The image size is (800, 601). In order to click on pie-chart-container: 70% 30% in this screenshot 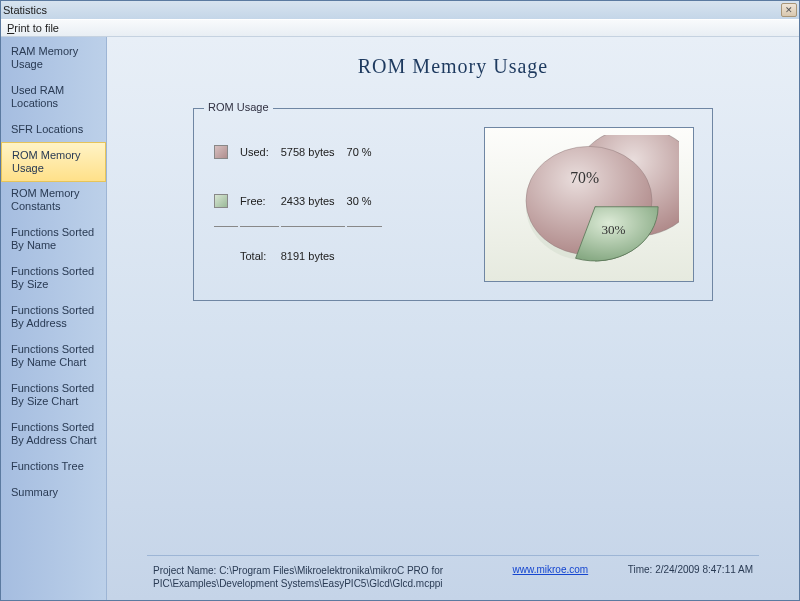, I will do `click(589, 204)`.